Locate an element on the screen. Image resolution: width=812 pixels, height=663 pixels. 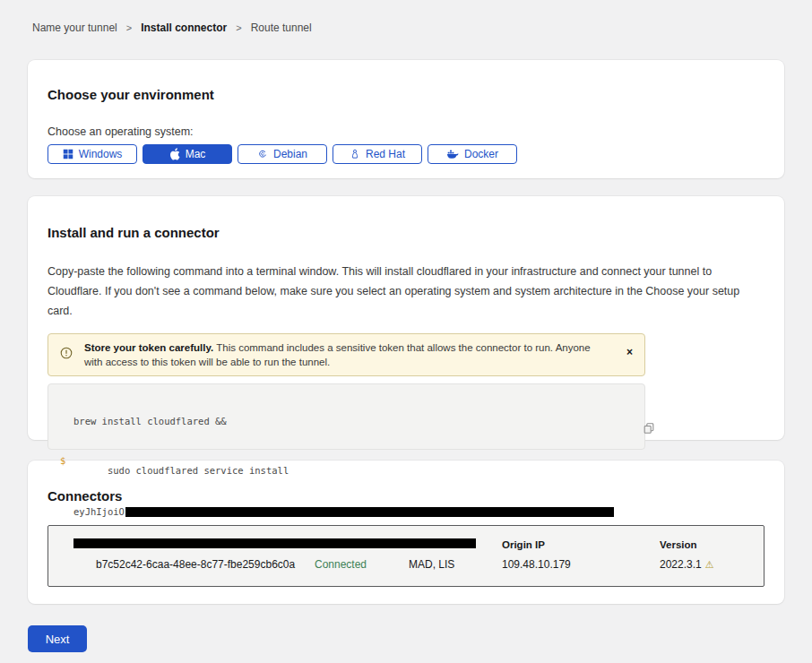
warning-triangle-icon: ⚠ is located at coordinates (710, 564).